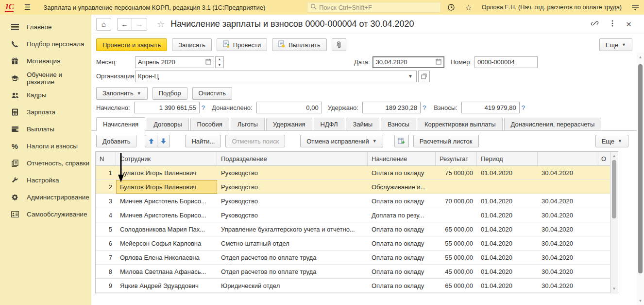 This screenshot has width=644, height=305. I want to click on table-row-9: 9Яцкив Андрей ЭдуардовичЮридический отде…, so click(353, 286).